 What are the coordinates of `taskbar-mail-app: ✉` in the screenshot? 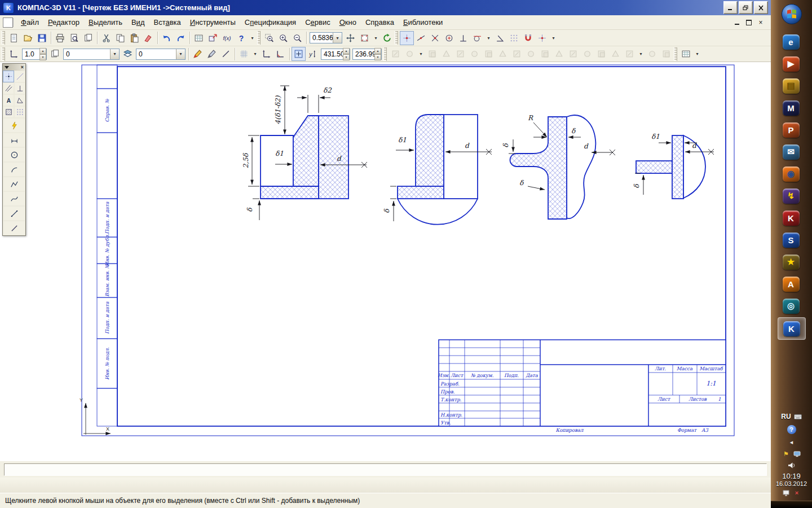 It's located at (791, 152).